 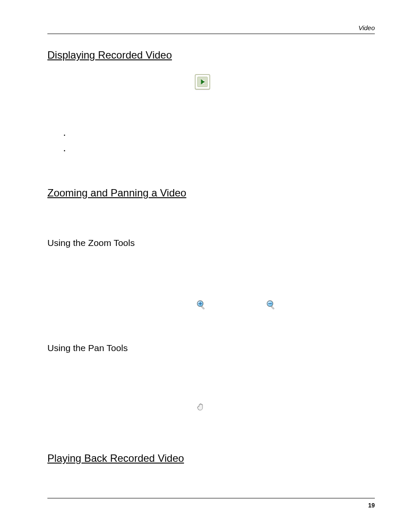 What do you see at coordinates (211, 348) in the screenshot?
I see `subheading-pan-tools: Using the Pan Tools` at bounding box center [211, 348].